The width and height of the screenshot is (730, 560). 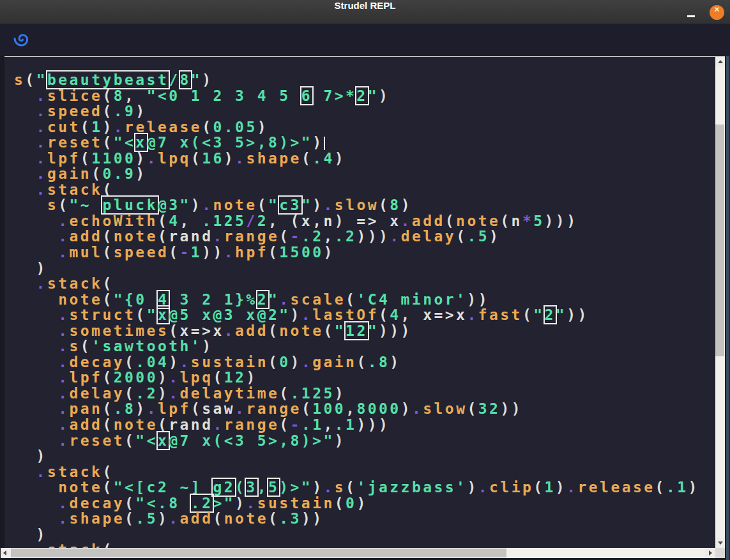 I want to click on code-line: .add(note(rand.range(-.1,.1))), so click(x=356, y=425).